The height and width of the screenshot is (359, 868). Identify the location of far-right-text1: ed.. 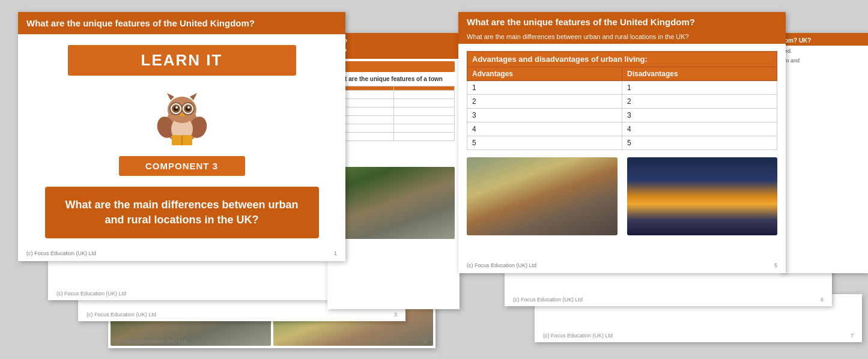
(824, 51).